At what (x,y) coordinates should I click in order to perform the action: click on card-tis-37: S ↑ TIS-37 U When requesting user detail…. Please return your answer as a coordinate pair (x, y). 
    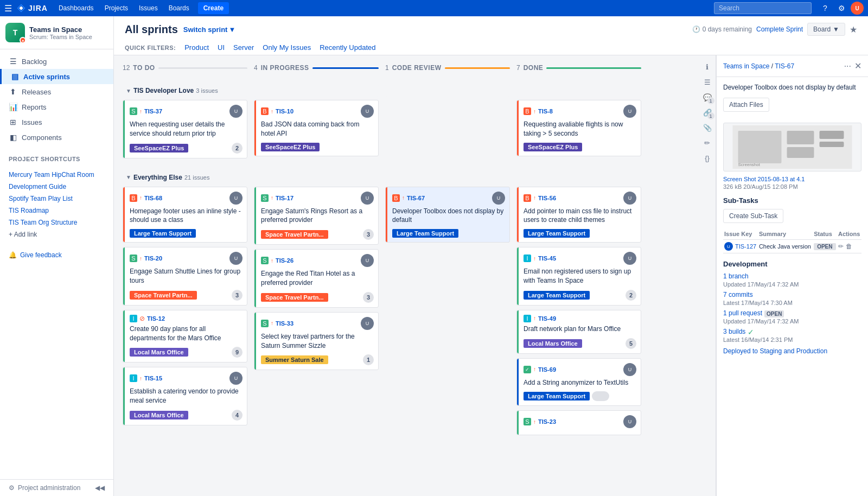
    Looking at the image, I should click on (185, 129).